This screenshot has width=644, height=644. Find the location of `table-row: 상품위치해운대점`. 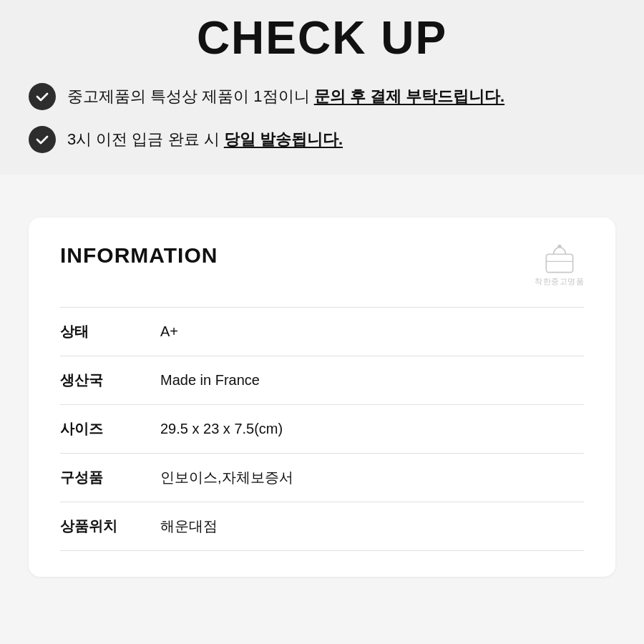

table-row: 상품위치해운대점 is located at coordinates (322, 527).